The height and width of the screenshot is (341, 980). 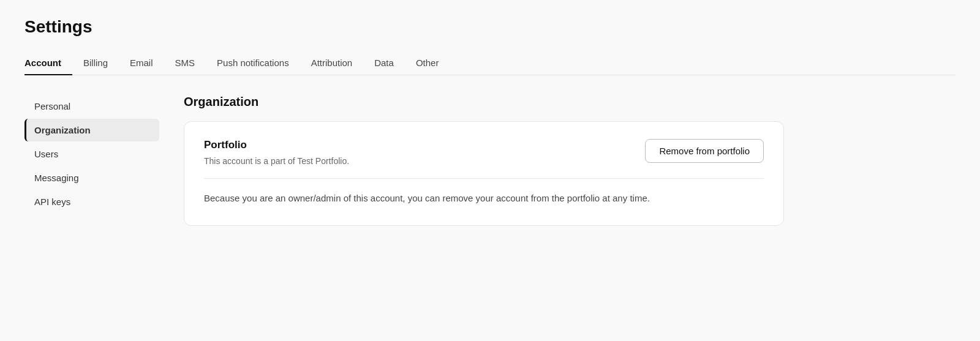 I want to click on tab-sms: SMS, so click(x=185, y=64).